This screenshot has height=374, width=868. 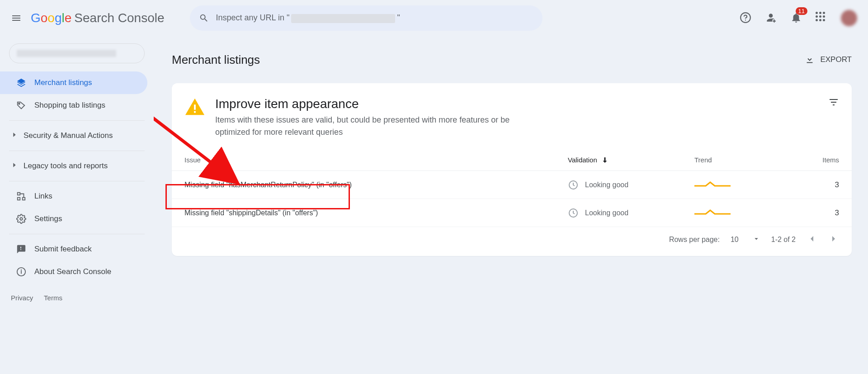 I want to click on help-icon, so click(x=746, y=18).